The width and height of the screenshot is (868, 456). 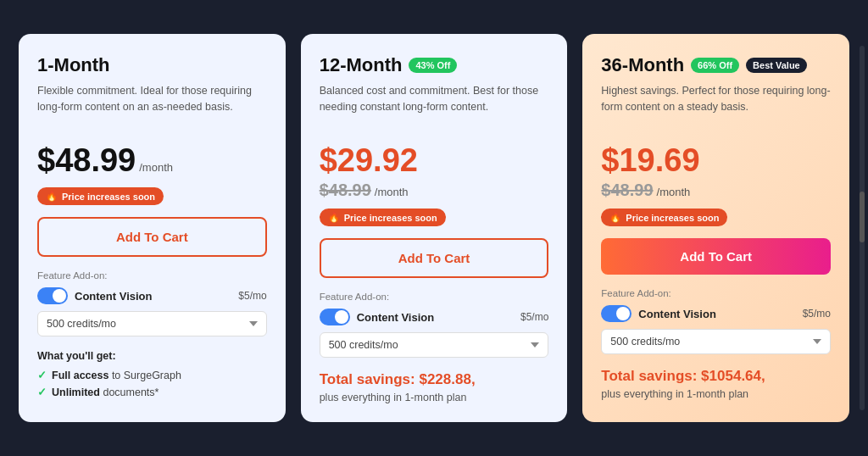 I want to click on what-label-1month: What you'll get:, so click(x=153, y=356).